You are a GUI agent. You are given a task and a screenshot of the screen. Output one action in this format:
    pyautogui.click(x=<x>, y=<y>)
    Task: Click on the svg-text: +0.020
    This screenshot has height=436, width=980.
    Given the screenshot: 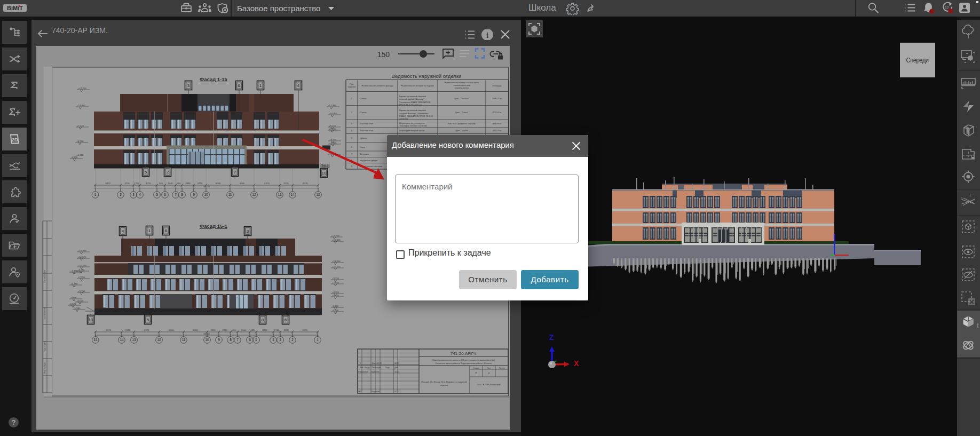 What is the action you would take?
    pyautogui.click(x=80, y=301)
    